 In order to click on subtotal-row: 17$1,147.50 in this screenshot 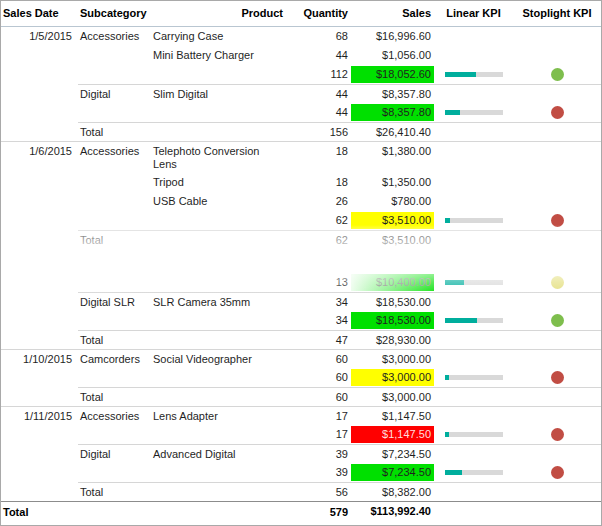, I will do `click(301, 434)`.